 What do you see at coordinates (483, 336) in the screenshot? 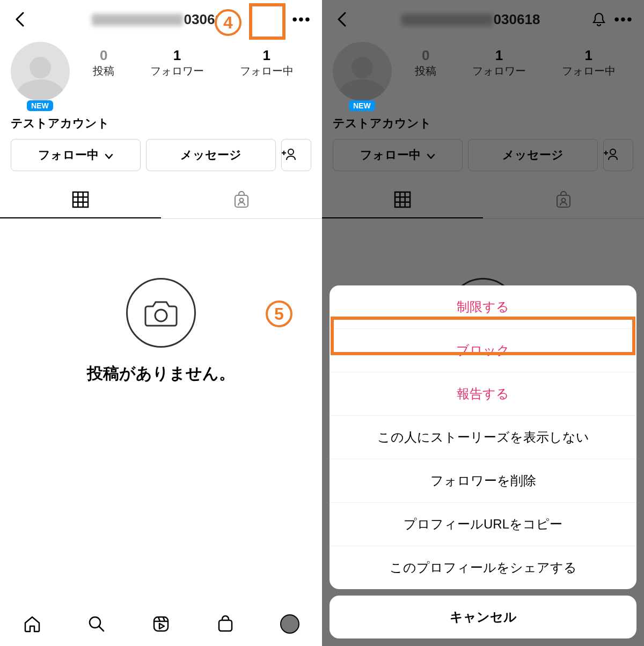
I see `highlight-block-row` at bounding box center [483, 336].